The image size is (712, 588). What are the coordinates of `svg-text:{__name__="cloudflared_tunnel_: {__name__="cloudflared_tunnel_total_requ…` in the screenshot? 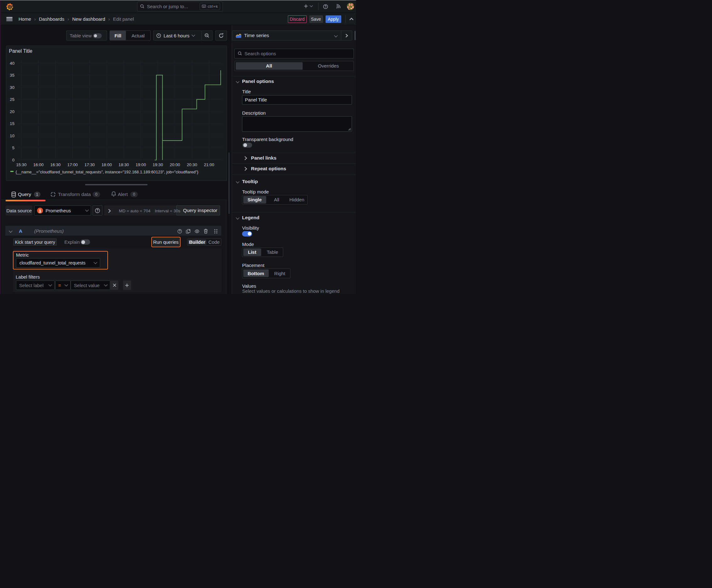 It's located at (107, 172).